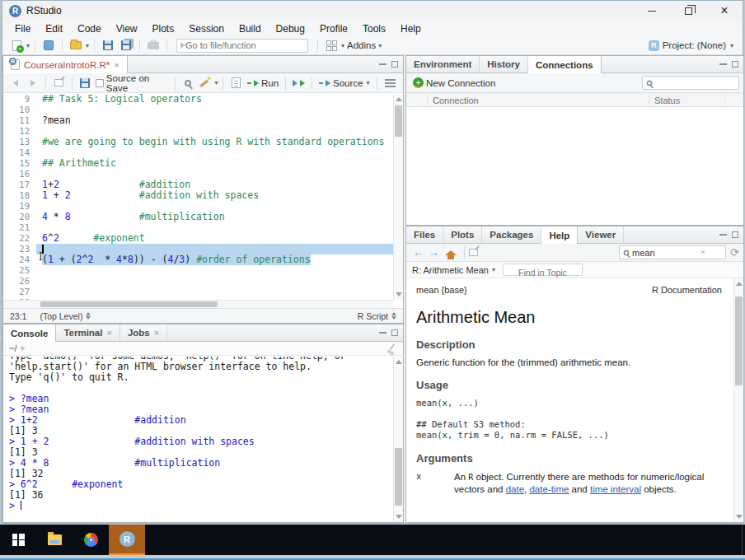 This screenshot has width=745, height=560. What do you see at coordinates (343, 46) in the screenshot?
I see `panes-dropdown-icon: ▾` at bounding box center [343, 46].